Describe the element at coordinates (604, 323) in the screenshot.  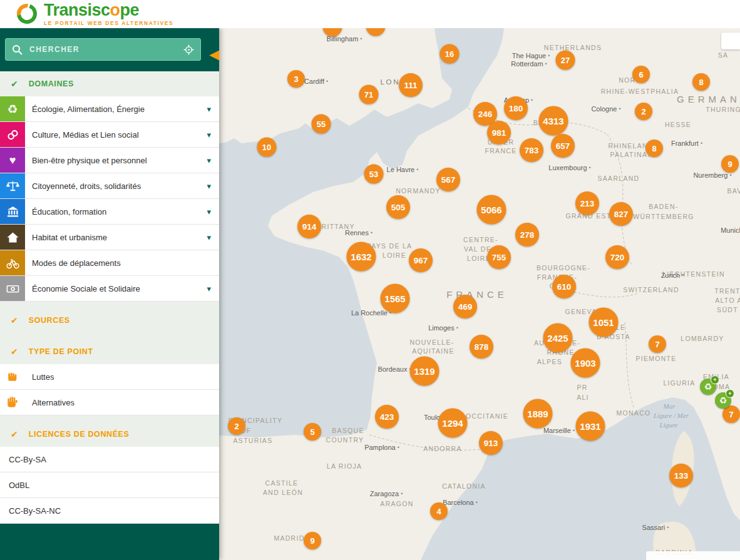
I see `cluster-marker: 1051` at that location.